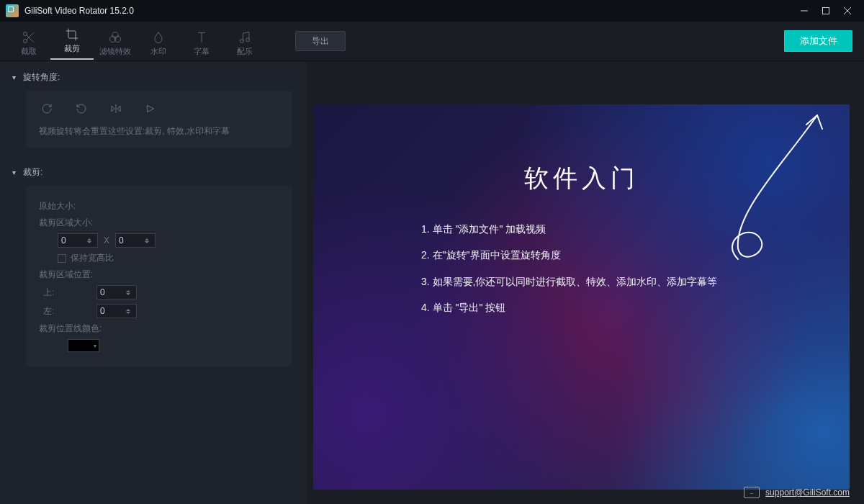 This screenshot has width=864, height=504. Describe the element at coordinates (66, 275) in the screenshot. I see `crop-area-pos-label: 裁剪区域位置:` at that location.